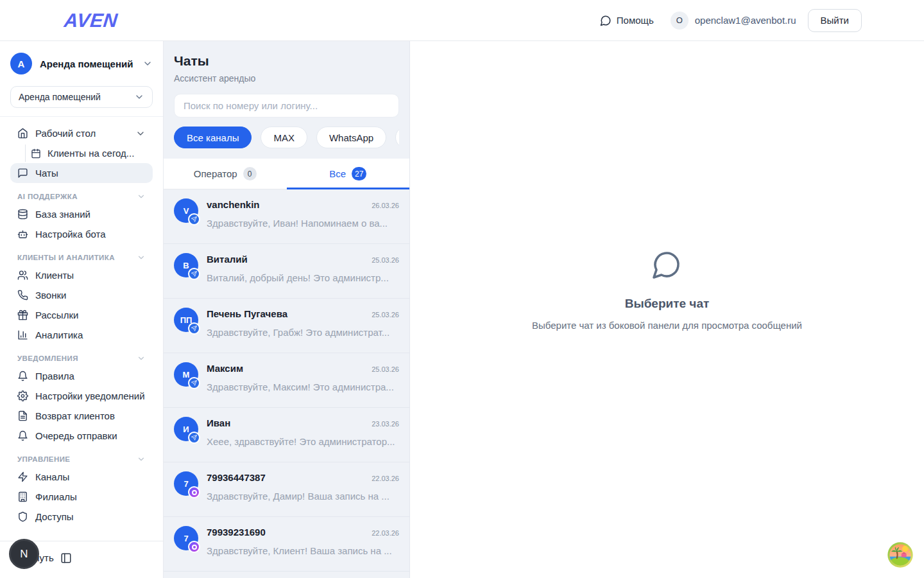 This screenshot has width=924, height=578. What do you see at coordinates (303, 496) in the screenshot?
I see `chat-preview: Здравствуйте, Дамир! Ваша запись на ...` at bounding box center [303, 496].